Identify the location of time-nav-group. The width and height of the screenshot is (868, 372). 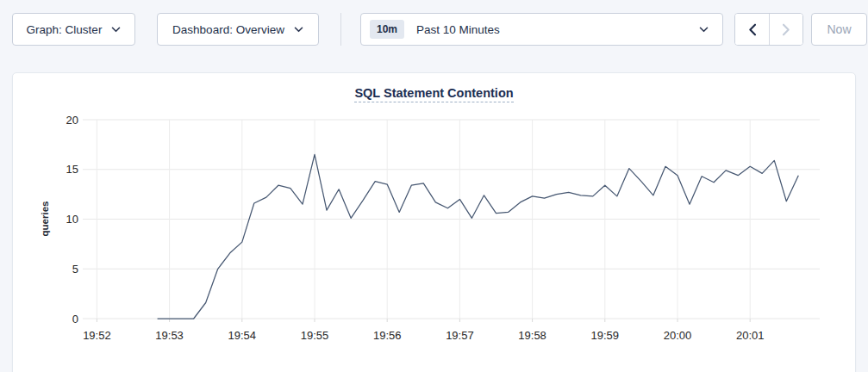
(769, 29).